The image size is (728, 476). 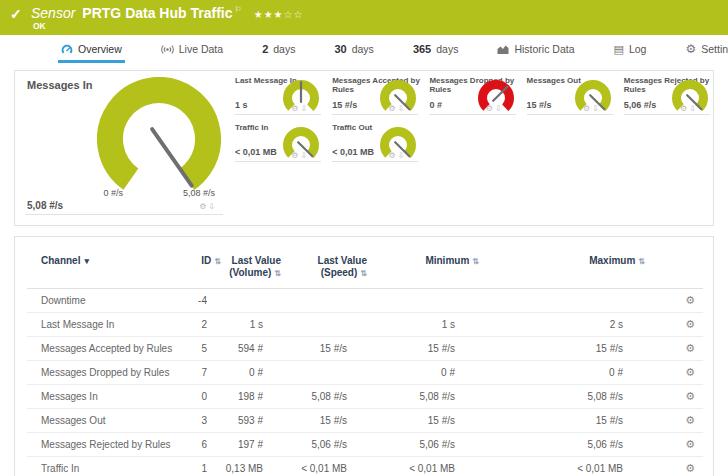 What do you see at coordinates (253, 301) in the screenshot?
I see `vol-cell` at bounding box center [253, 301].